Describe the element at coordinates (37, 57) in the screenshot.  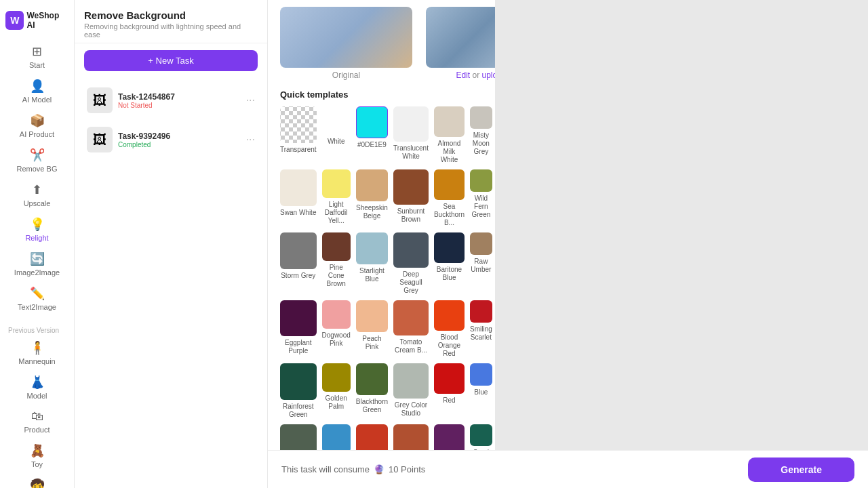
I see `sidebar-item-start: ⊞ Start` at that location.